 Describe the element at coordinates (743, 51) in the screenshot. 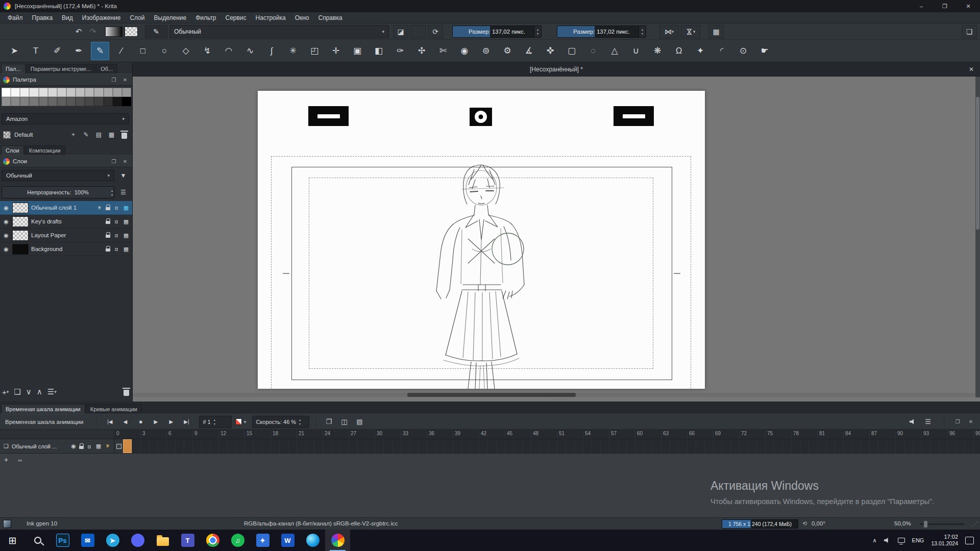

I see `zoom-tool: ⊙` at that location.